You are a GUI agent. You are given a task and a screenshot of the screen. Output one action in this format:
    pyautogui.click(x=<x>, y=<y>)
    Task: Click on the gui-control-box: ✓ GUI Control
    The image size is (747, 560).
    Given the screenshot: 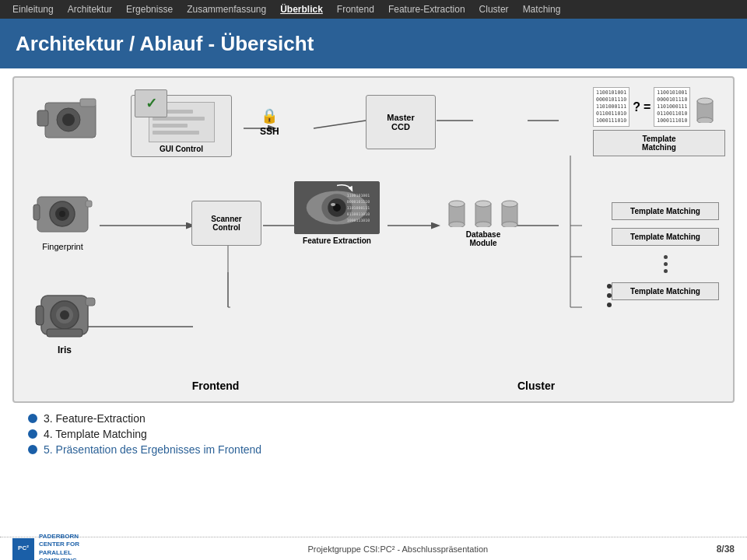 What is the action you would take?
    pyautogui.click(x=181, y=126)
    